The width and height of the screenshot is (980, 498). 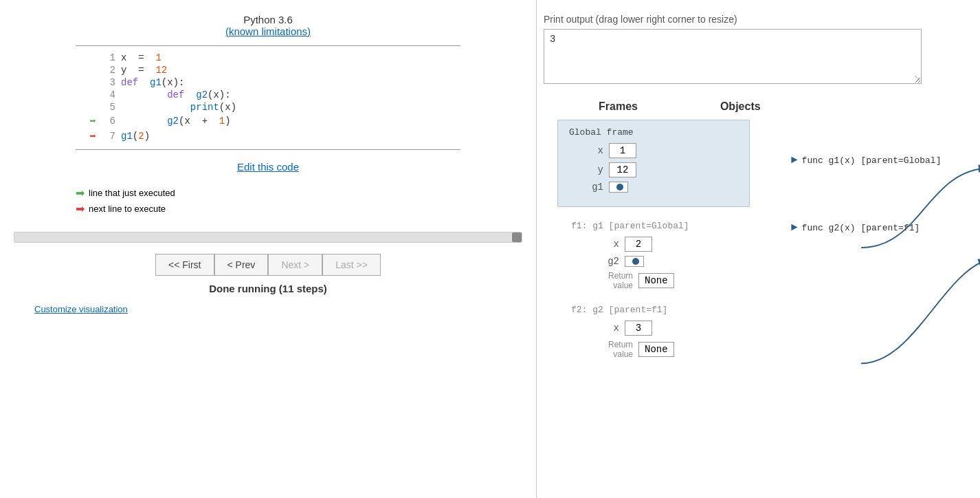 I want to click on f2-return-label: Returnvalue, so click(x=609, y=349).